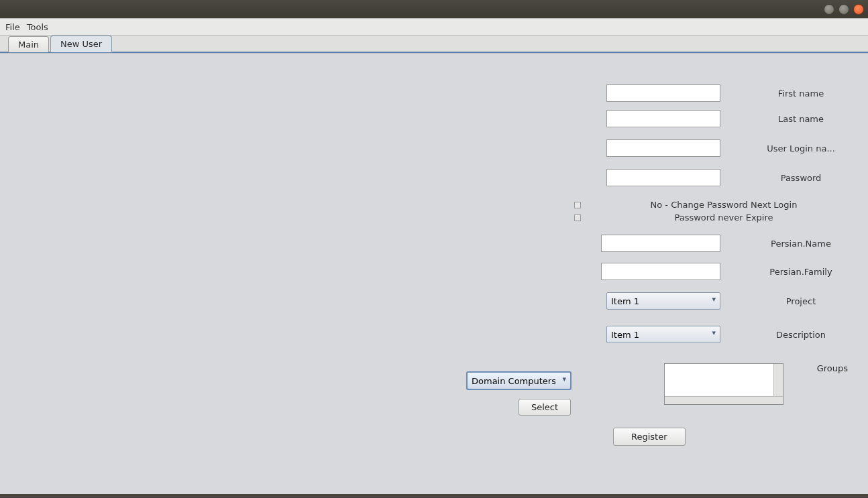 Image resolution: width=868 pixels, height=498 pixels. What do you see at coordinates (578, 205) in the screenshot?
I see `no-change-password-checkbox` at bounding box center [578, 205].